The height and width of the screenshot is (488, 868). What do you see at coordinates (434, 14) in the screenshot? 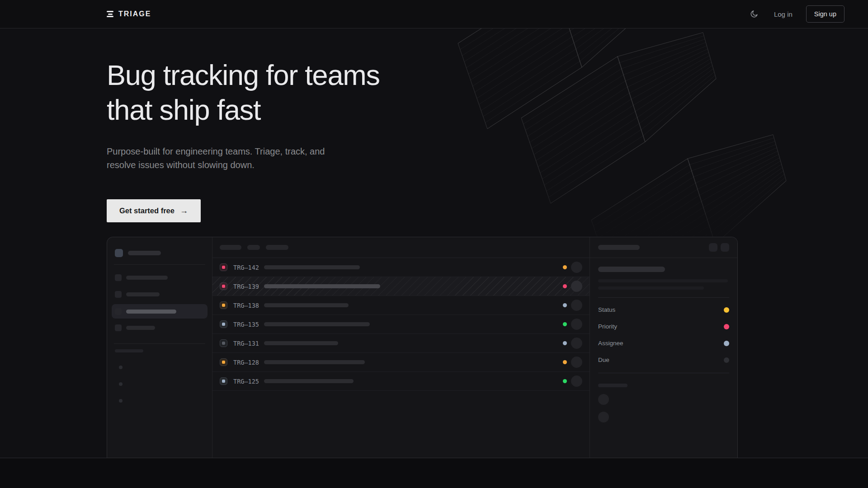
I see `top-nav: TRIAGE Log in Sign up` at bounding box center [434, 14].